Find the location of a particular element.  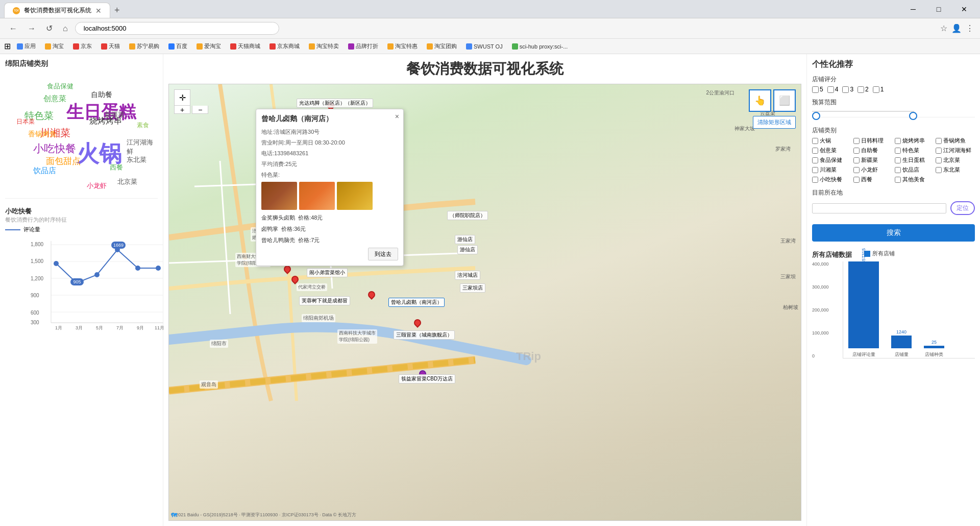

clear-area-button: 清除矩形区域 is located at coordinates (774, 123).